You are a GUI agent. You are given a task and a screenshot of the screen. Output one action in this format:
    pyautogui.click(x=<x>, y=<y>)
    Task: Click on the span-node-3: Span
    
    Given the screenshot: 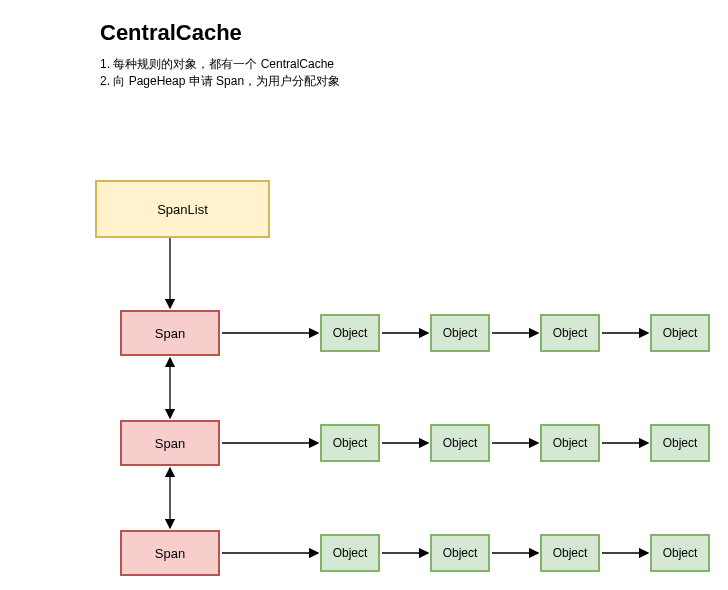 What is the action you would take?
    pyautogui.click(x=170, y=553)
    